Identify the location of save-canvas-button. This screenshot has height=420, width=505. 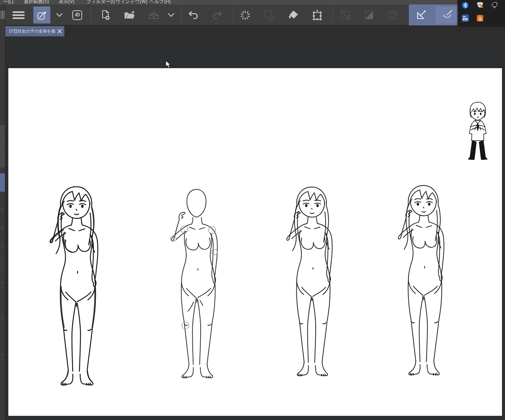
(154, 15).